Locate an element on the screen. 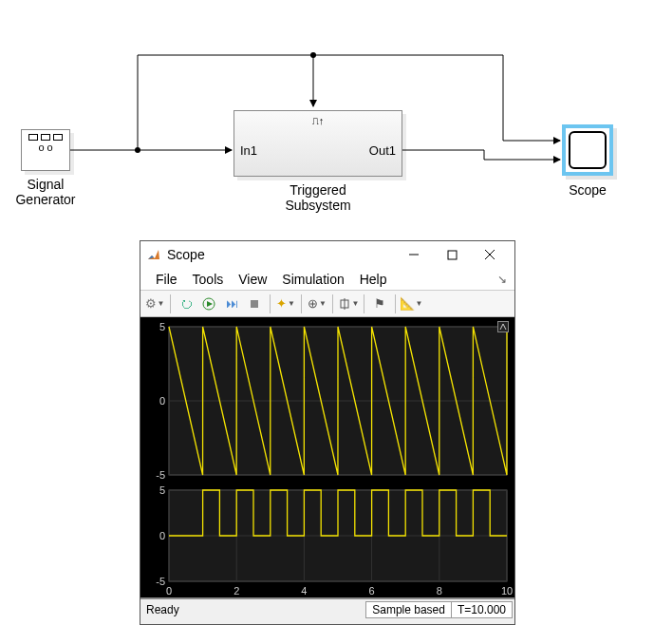 The height and width of the screenshot is (644, 654). scope-screen-icon is located at coordinates (588, 150).